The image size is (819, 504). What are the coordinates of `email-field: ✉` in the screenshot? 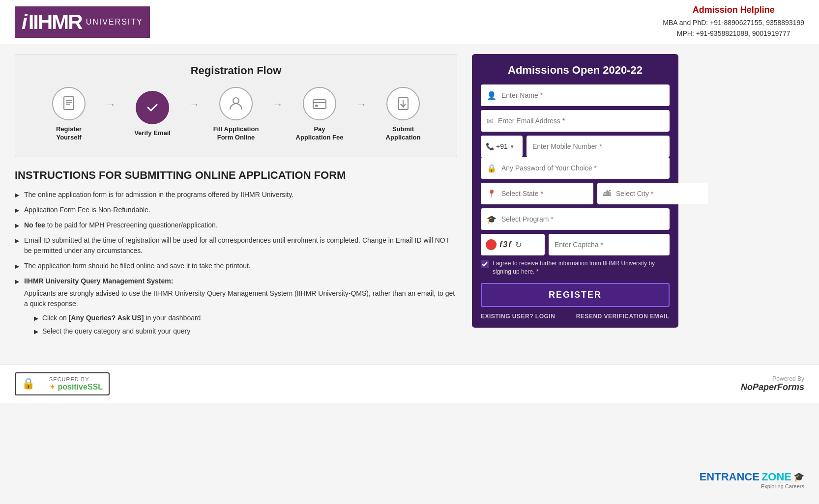 It's located at (575, 121).